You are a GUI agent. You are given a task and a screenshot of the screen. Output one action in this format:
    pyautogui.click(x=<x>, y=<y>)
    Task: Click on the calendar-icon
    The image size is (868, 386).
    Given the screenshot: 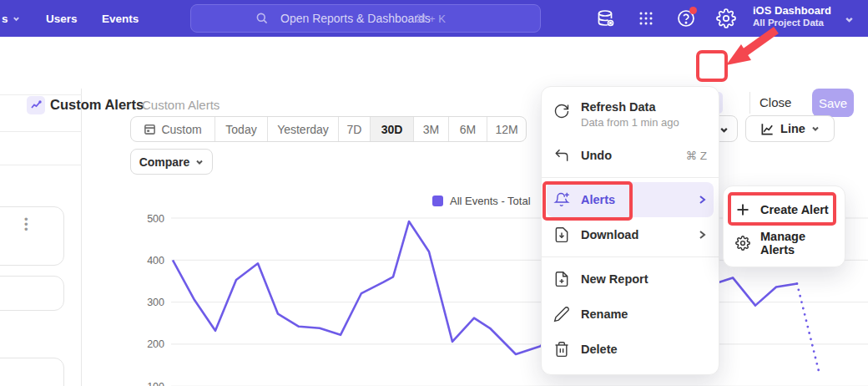 What is the action you would take?
    pyautogui.click(x=150, y=129)
    